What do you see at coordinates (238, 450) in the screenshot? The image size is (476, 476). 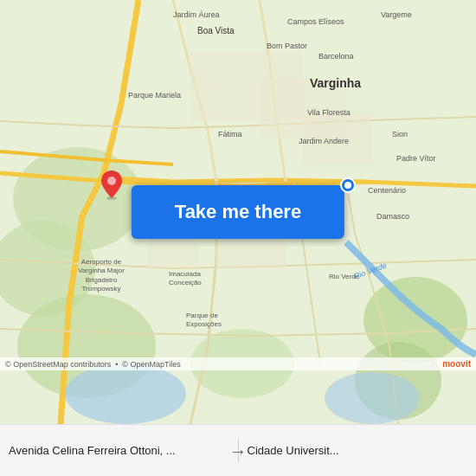 I see `footer-bar: Avenida Celina Ferreira Ottoni, ... → Ci…` at bounding box center [238, 450].